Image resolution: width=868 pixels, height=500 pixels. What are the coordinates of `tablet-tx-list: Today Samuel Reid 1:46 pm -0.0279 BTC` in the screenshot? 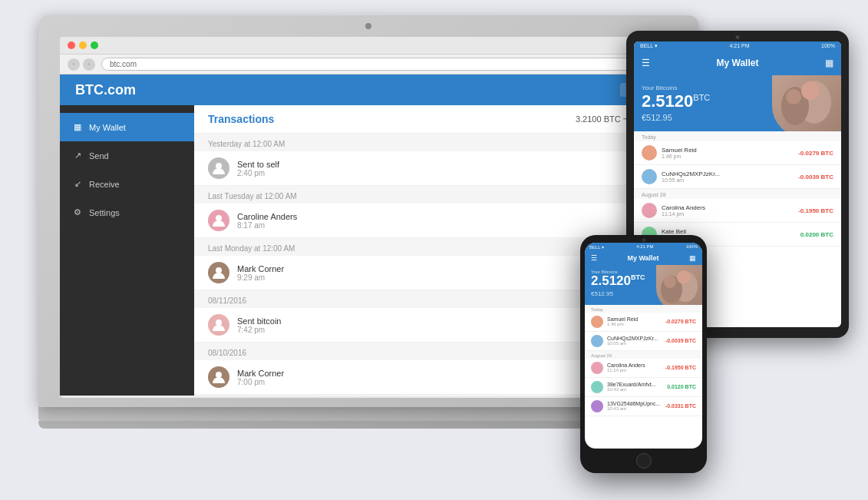 It's located at (738, 189).